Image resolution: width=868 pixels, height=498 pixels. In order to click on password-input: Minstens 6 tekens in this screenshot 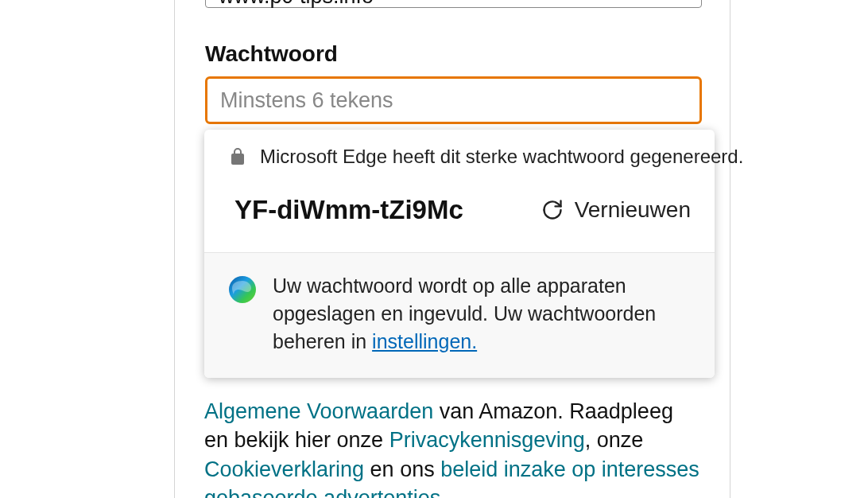, I will do `click(453, 100)`.